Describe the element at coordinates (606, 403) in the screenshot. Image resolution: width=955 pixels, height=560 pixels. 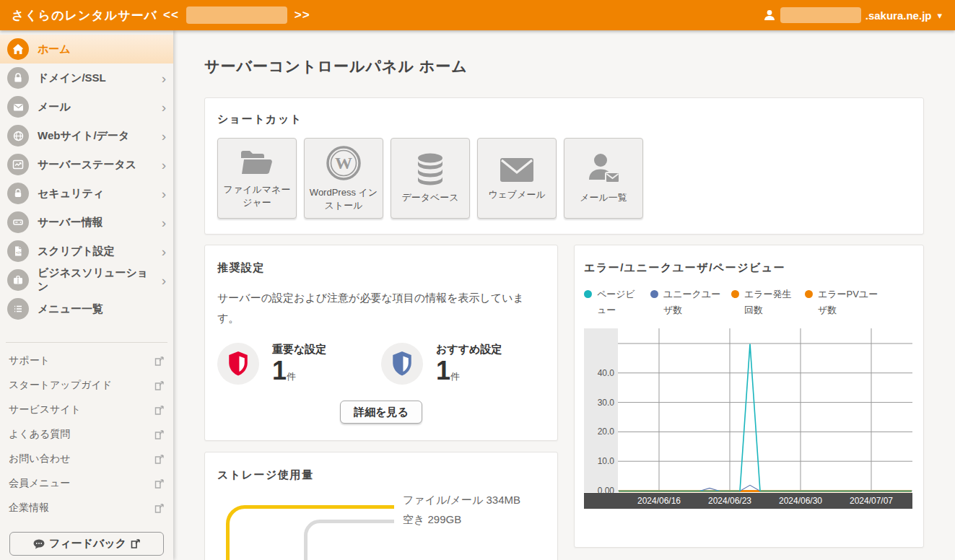
I see `svg-text: 30.0` at that location.